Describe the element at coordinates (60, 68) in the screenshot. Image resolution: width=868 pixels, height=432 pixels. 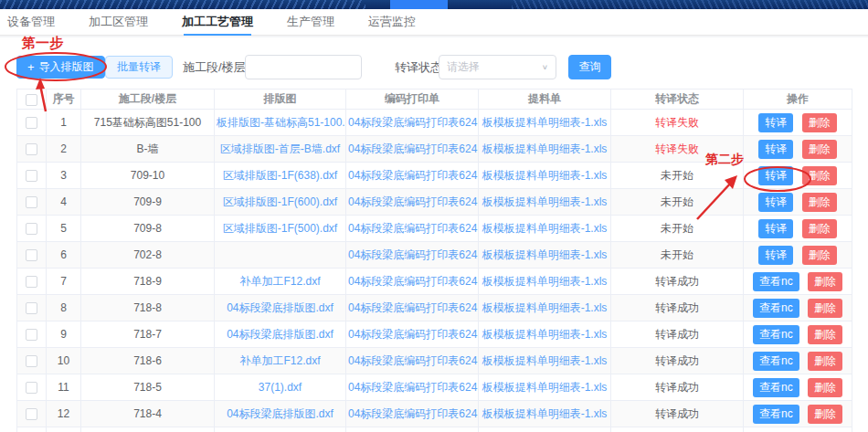
I see `import-layout-button: + 导入排版图` at that location.